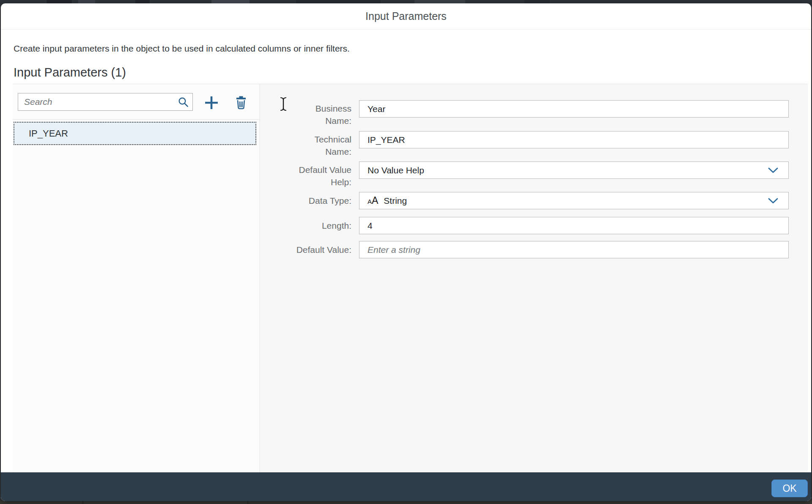 This screenshot has width=812, height=504. Describe the element at coordinates (574, 140) in the screenshot. I see `technical-name-input` at that location.